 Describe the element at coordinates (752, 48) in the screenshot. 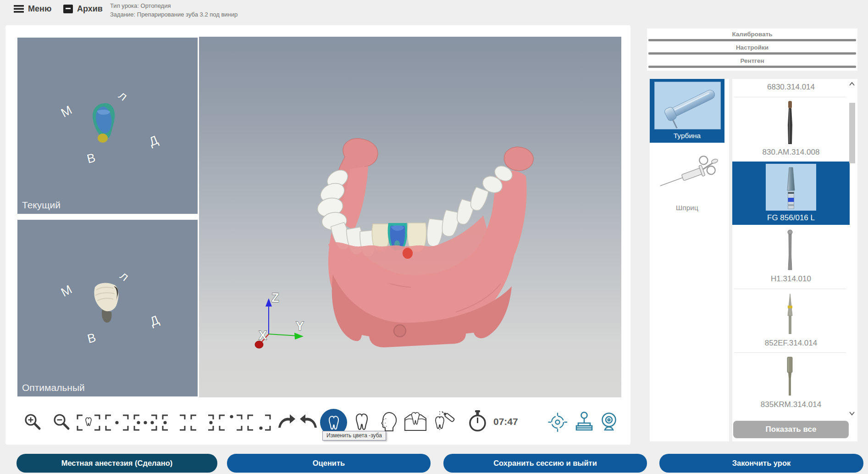

I see `settings-label: Настройки` at that location.